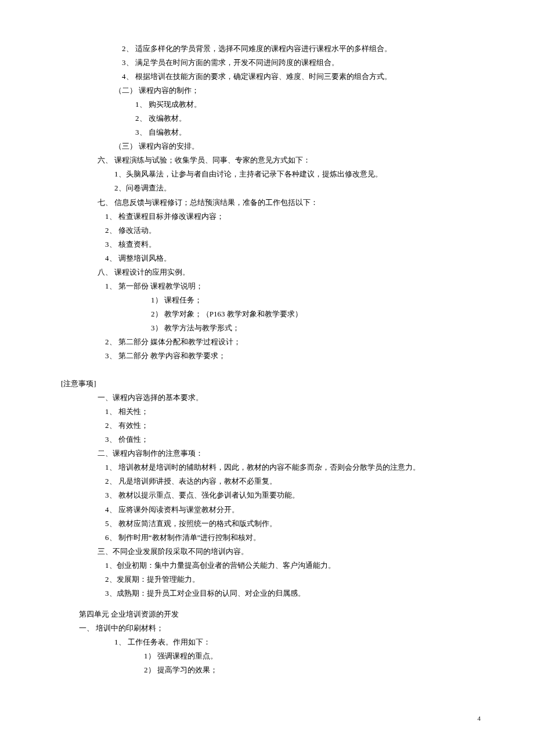 The width and height of the screenshot is (534, 756). Describe the element at coordinates (267, 538) in the screenshot. I see `text-line: 6、 制作时用“教材制作清单”进行控制和核对。` at that location.